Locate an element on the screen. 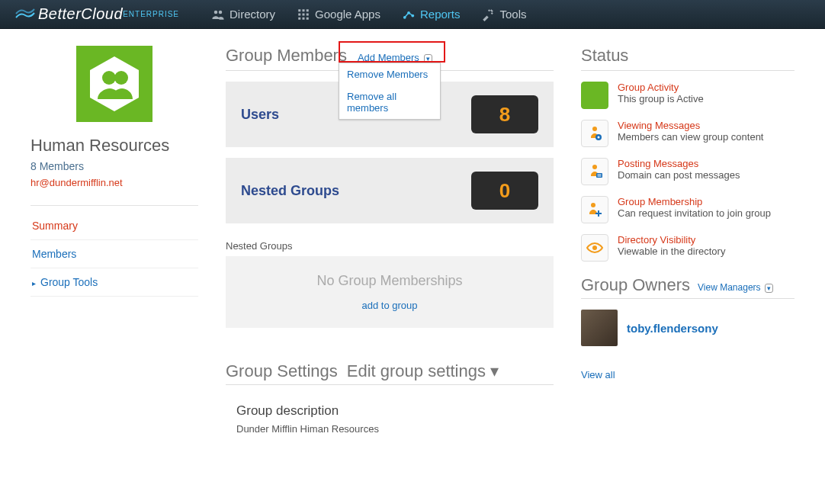  status-label: Group Activity is located at coordinates (660, 87).